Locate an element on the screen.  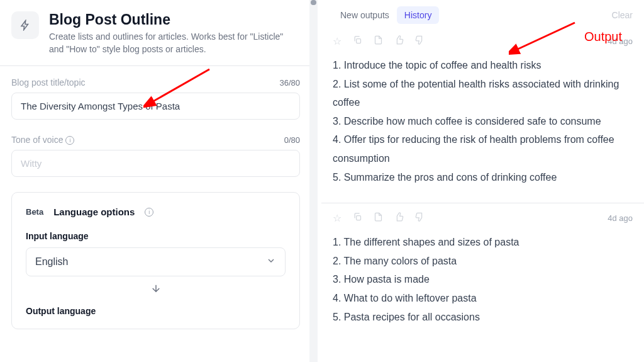
outline-list: 1. The different shapes and sizes of pas… is located at coordinates (483, 280).